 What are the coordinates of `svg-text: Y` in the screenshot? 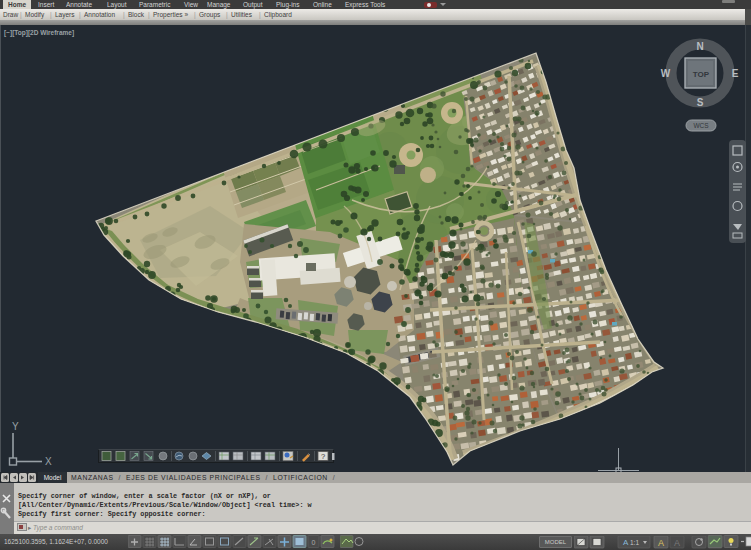 It's located at (16, 426).